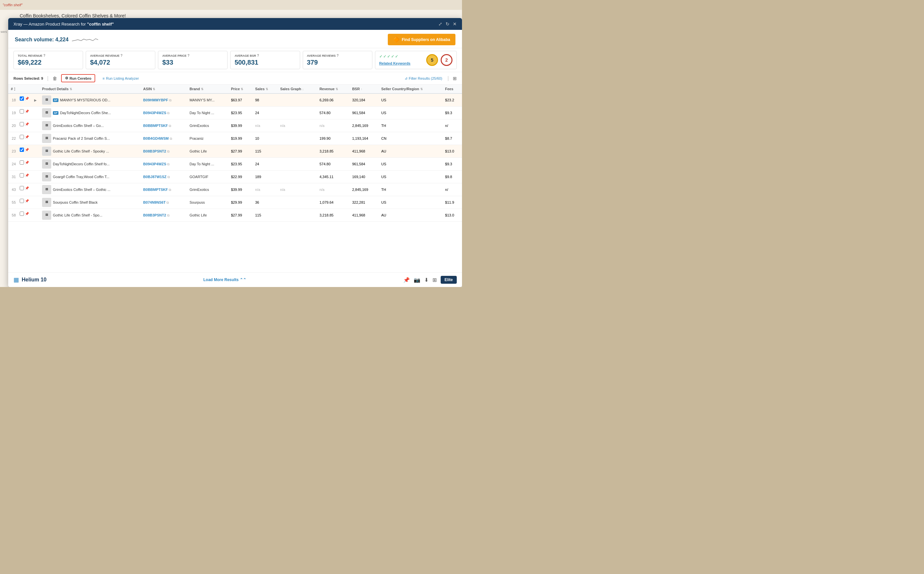 The image size is (924, 574). I want to click on refresh-icon: ↻, so click(448, 24).